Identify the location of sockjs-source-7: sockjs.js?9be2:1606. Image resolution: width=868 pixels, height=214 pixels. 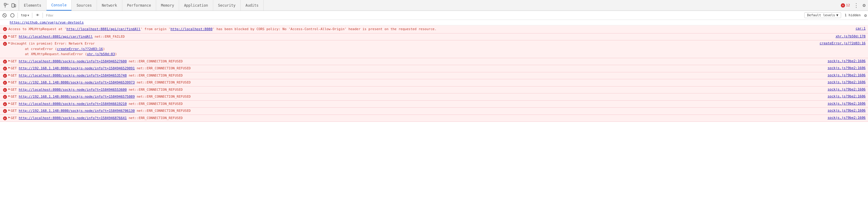
(844, 110).